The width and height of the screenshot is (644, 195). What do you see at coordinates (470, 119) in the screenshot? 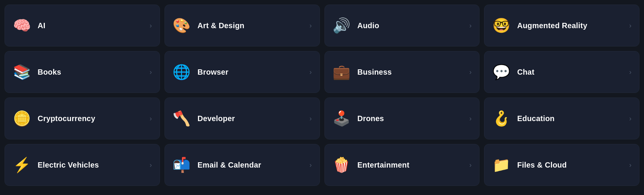
I see `drones-chevron-icon: ›` at bounding box center [470, 119].